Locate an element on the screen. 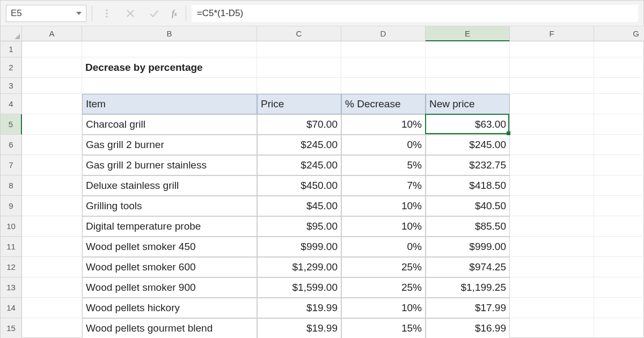  cell-F9 is located at coordinates (552, 206).